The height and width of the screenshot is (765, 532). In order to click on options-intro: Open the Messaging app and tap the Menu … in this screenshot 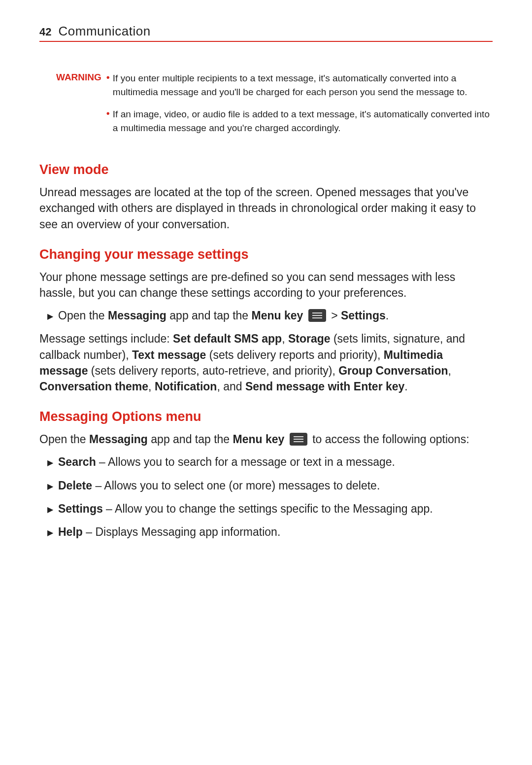, I will do `click(266, 439)`.